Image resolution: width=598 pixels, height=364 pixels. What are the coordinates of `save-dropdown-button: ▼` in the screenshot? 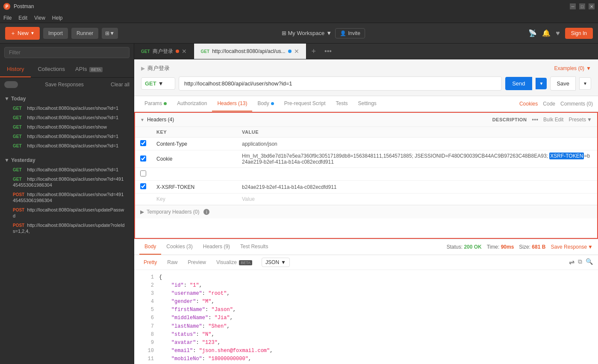 It's located at (585, 84).